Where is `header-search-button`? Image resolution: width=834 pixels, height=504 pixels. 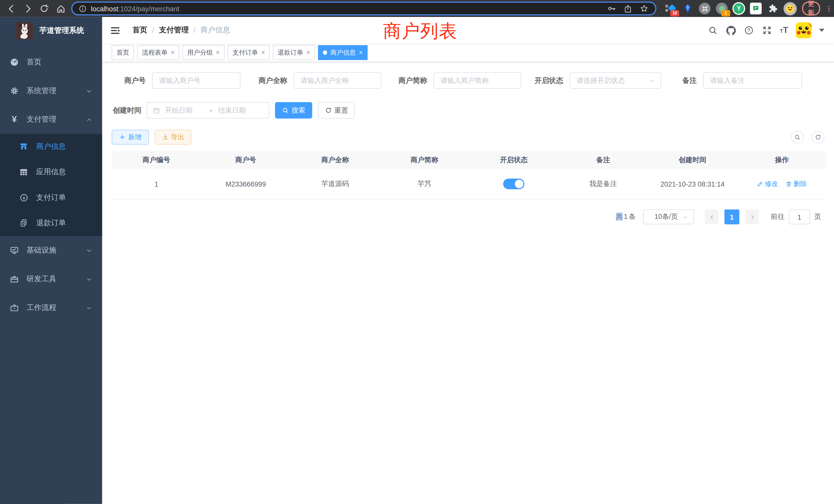 header-search-button is located at coordinates (713, 30).